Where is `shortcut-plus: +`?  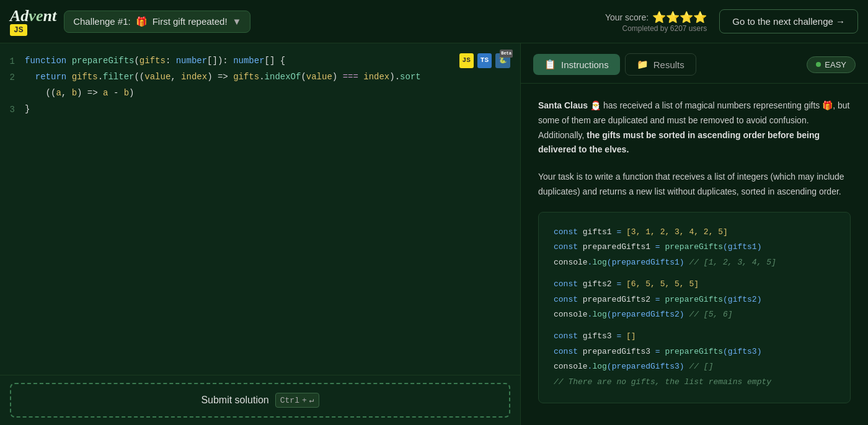 shortcut-plus: + is located at coordinates (304, 400).